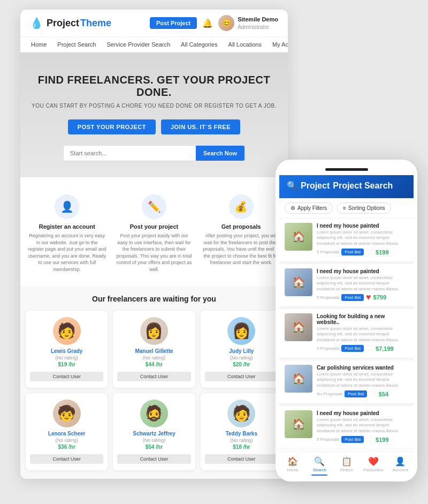 The height and width of the screenshot is (504, 428). I want to click on freelancer-rate: $36 /hr, so click(66, 447).